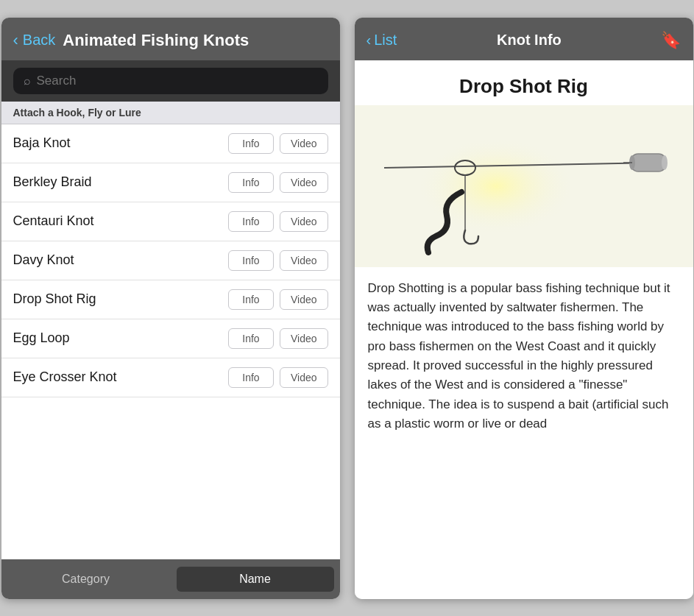  What do you see at coordinates (118, 143) in the screenshot?
I see `knot-name: Baja Knot` at bounding box center [118, 143].